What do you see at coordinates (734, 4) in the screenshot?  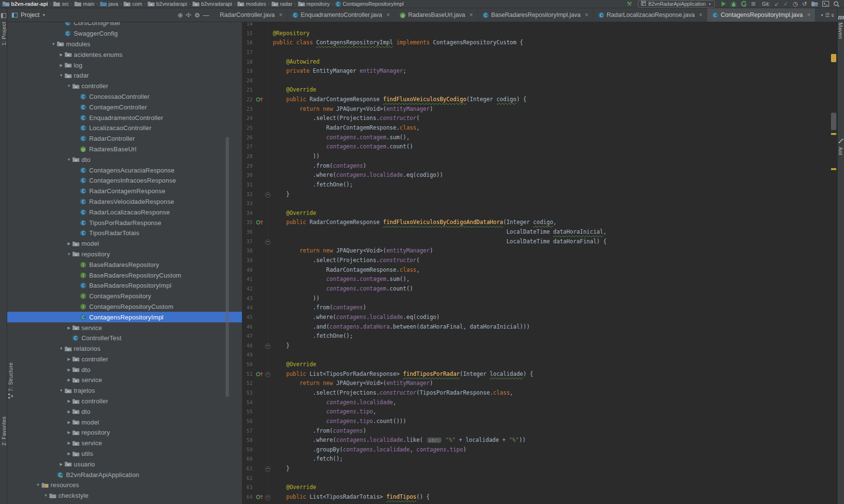 I see `debug-button` at bounding box center [734, 4].